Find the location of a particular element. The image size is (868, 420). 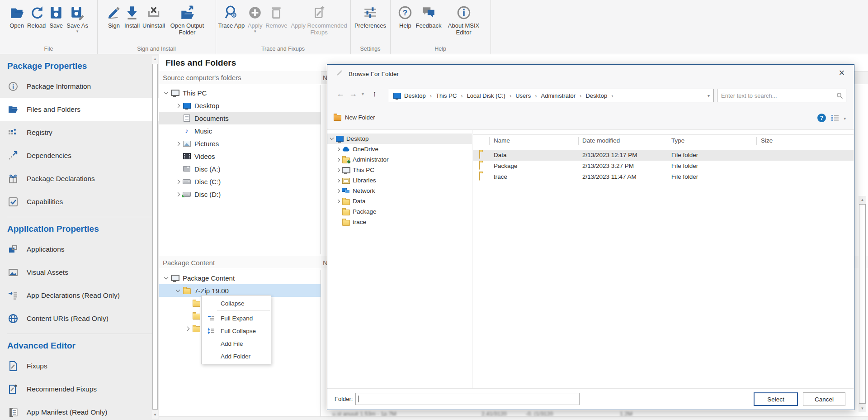

column-header-date-modified: Date modified is located at coordinates (601, 140).